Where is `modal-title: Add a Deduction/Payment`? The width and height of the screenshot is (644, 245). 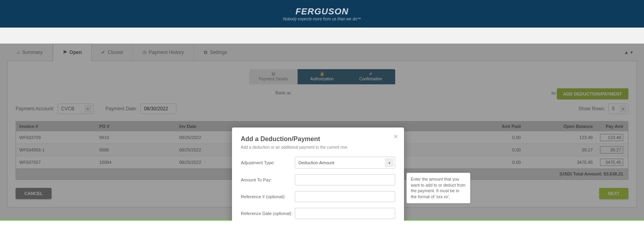 modal-title: Add a Deduction/Payment is located at coordinates (318, 139).